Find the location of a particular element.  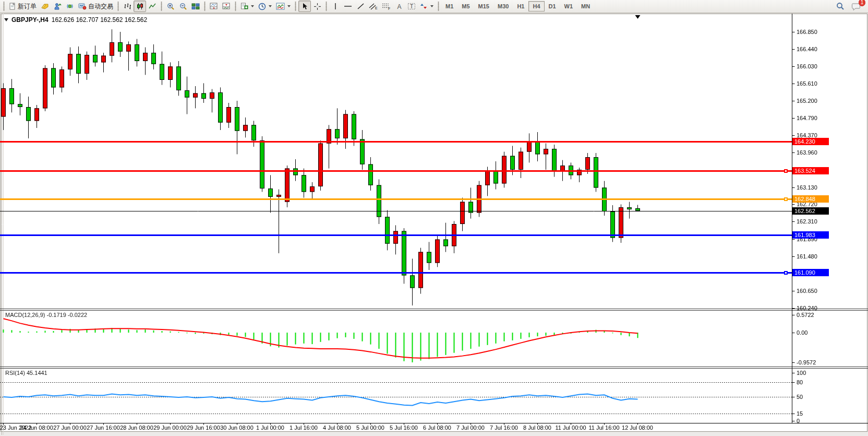

notifications-button: 1 is located at coordinates (857, 6).